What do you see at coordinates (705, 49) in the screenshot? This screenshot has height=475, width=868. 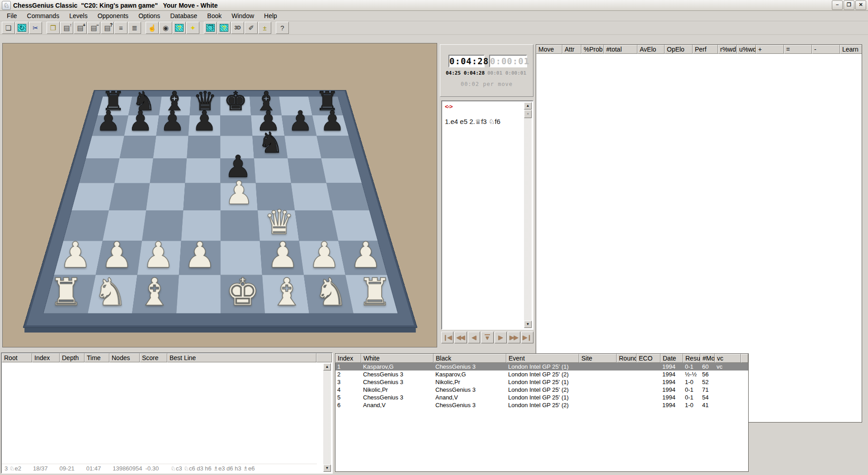 I see `column-header-perf: Perf` at bounding box center [705, 49].